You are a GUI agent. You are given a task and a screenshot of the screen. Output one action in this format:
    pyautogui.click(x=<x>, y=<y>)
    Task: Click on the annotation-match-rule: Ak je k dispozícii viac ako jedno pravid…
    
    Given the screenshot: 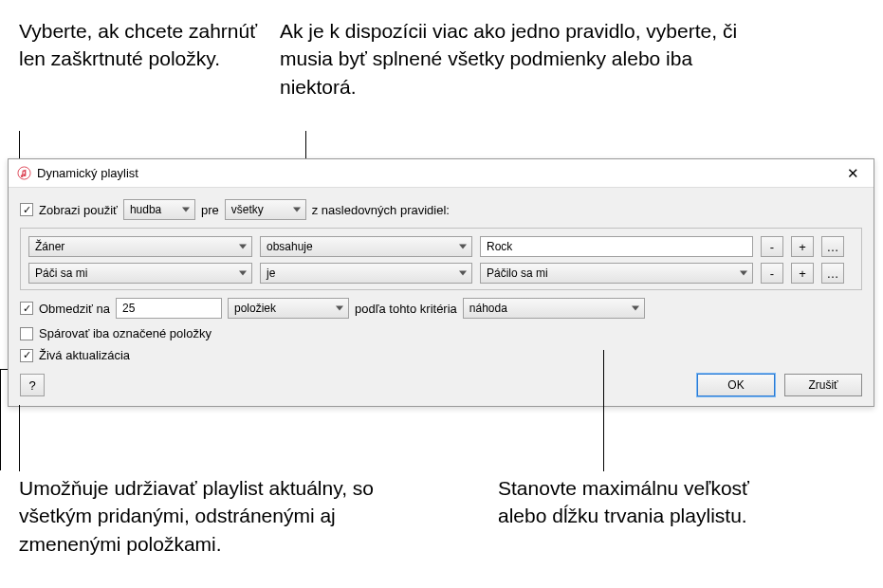 What is the action you would take?
    pyautogui.click(x=517, y=59)
    